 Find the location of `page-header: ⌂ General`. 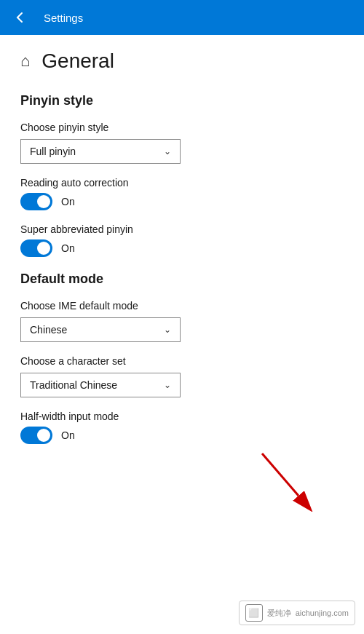

page-header: ⌂ General is located at coordinates (182, 61).